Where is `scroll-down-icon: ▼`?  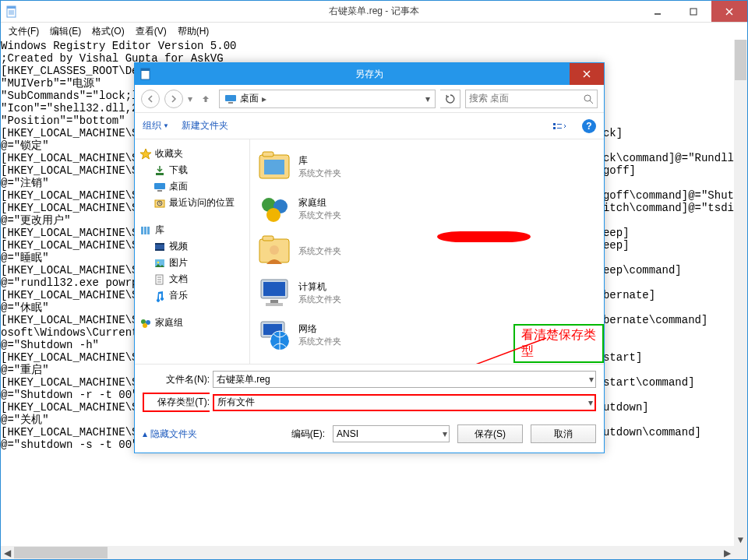 scroll-down-icon: ▼ is located at coordinates (740, 539).